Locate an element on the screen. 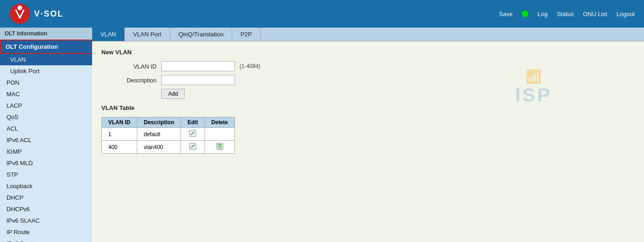  sidebar-item-loopback: Loopback is located at coordinates (46, 186).